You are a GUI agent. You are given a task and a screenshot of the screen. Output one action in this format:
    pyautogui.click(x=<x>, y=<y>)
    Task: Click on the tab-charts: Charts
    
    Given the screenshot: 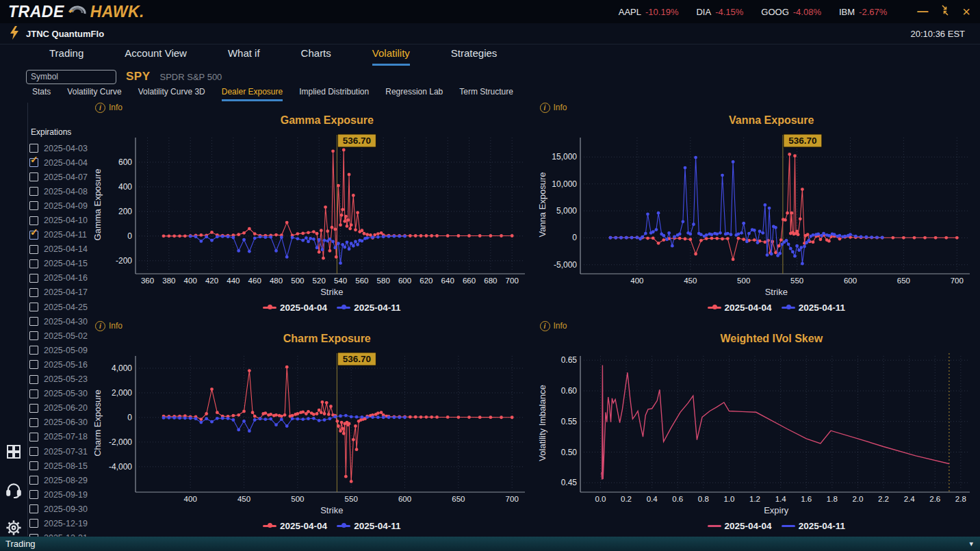 What is the action you would take?
    pyautogui.click(x=316, y=55)
    